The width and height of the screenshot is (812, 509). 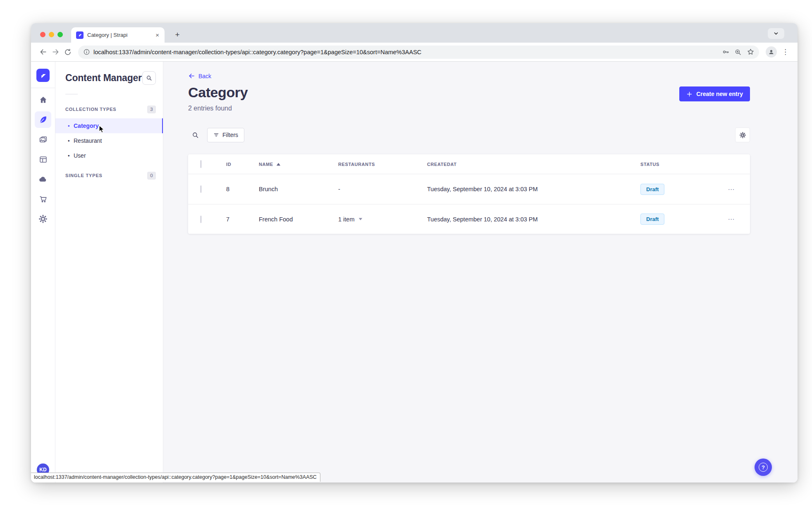 I want to click on cell-id: 7, so click(x=242, y=219).